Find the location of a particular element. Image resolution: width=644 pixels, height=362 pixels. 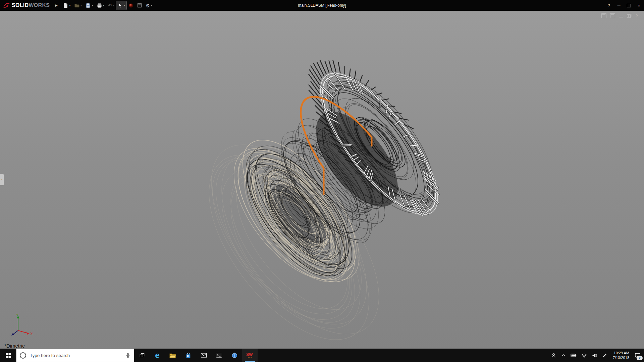

minimize-button: ─ is located at coordinates (619, 5).